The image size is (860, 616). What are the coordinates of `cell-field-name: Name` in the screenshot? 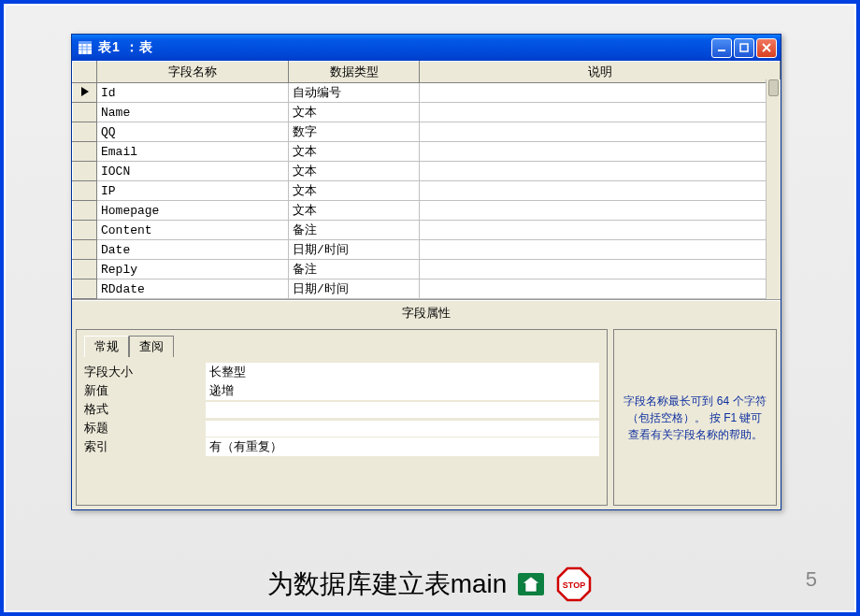 It's located at (193, 112).